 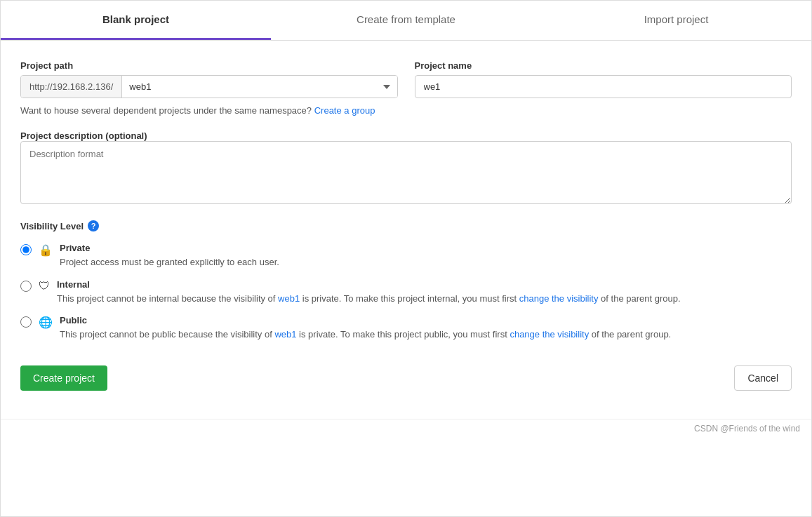 I want to click on project-path-label: Project path, so click(x=209, y=66).